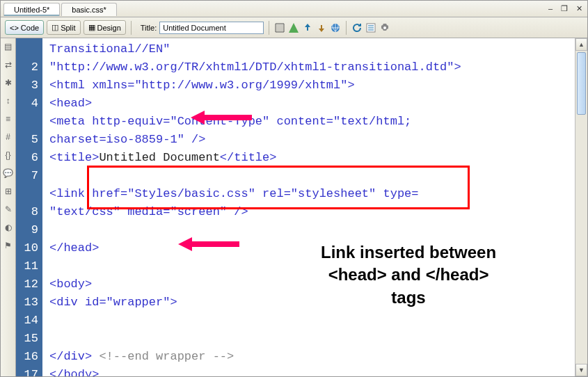 The height and width of the screenshot is (377, 588). What do you see at coordinates (29, 207) in the screenshot?
I see `line-gutter: 23456789101112131415161718` at bounding box center [29, 207].